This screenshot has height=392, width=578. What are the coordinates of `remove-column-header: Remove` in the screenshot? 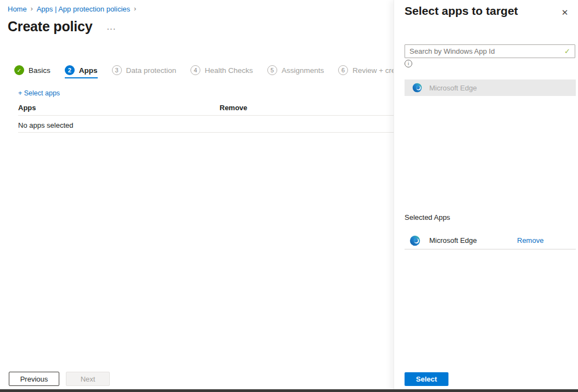 It's located at (234, 107).